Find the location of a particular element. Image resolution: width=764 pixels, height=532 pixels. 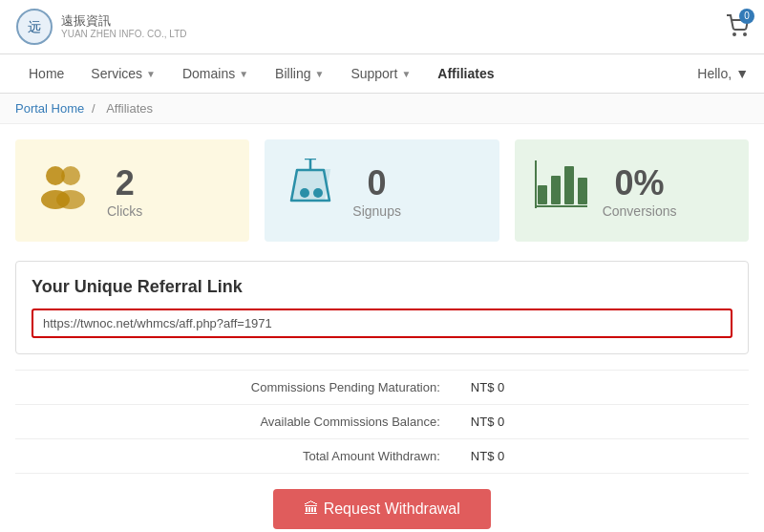

conversions-label: Conversions is located at coordinates (640, 211).